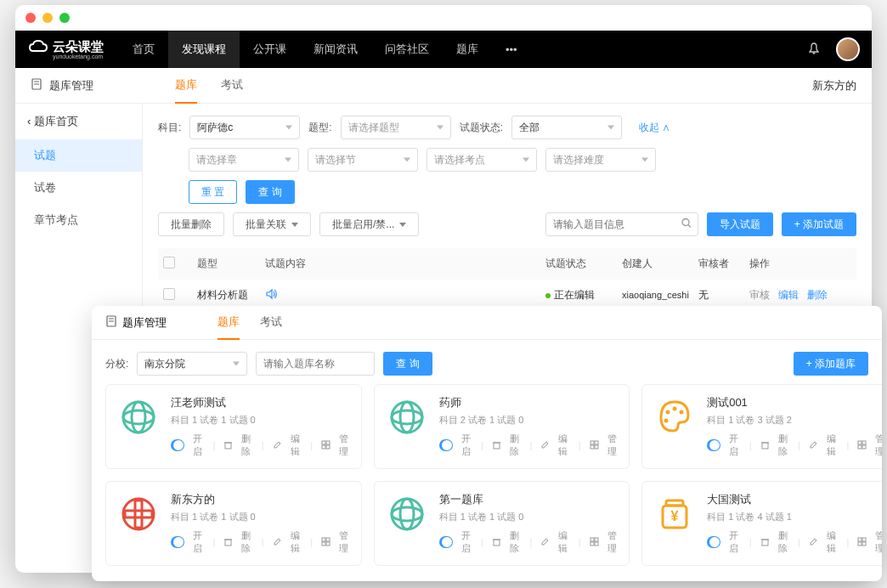  Describe the element at coordinates (78, 155) in the screenshot. I see `sidebar-item-0: 试题` at that location.